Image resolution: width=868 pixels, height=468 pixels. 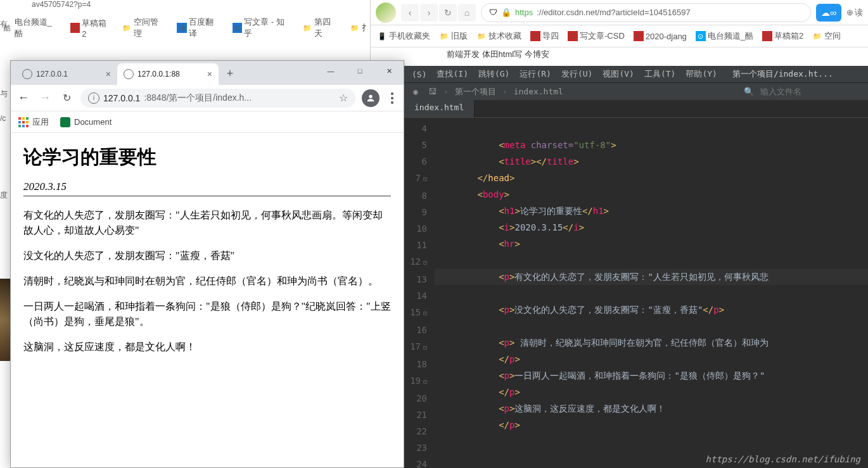 I want to click on breadcrumb-item: 第一个项目, so click(x=475, y=92).